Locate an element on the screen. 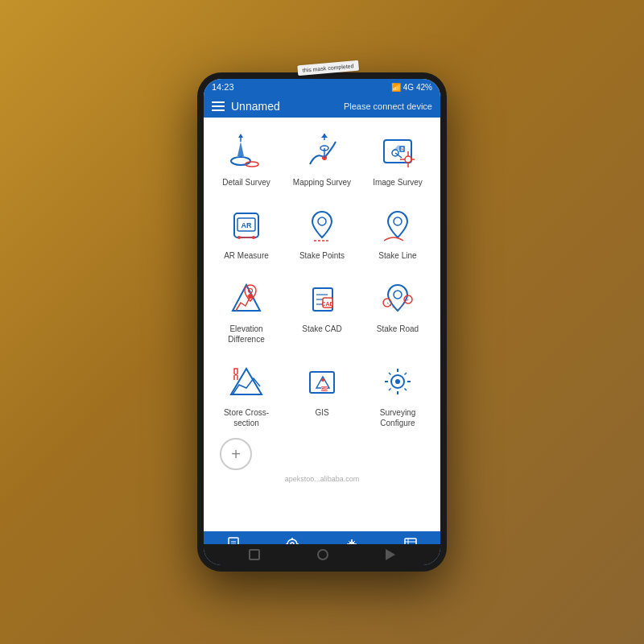 Image resolution: width=644 pixels, height=644 pixels. grid-item-detail-survey: Detail Survey is located at coordinates (246, 159).